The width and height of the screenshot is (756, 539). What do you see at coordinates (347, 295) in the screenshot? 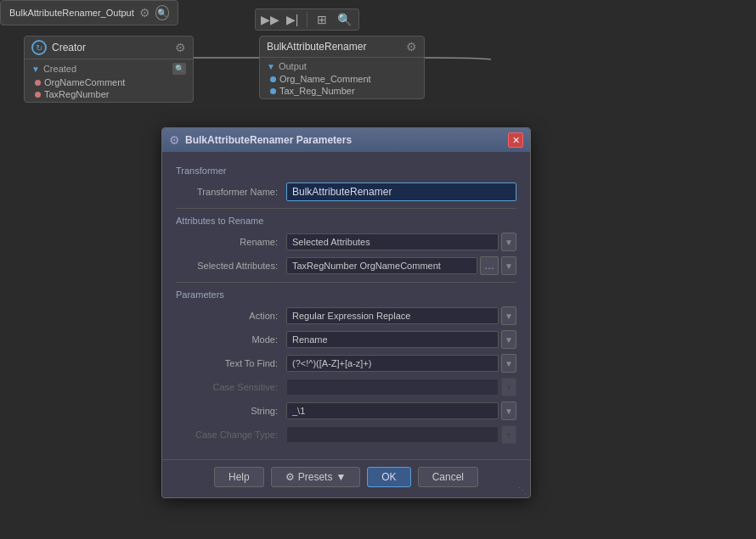
I see `parameters-section-label: Parameters` at bounding box center [347, 295].